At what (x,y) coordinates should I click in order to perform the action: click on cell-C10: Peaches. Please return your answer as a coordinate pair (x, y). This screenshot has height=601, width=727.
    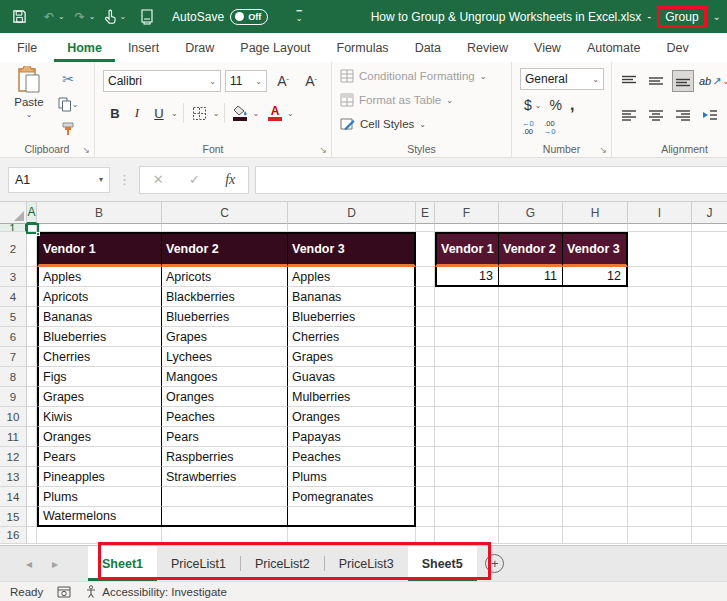
    Looking at the image, I should click on (225, 417).